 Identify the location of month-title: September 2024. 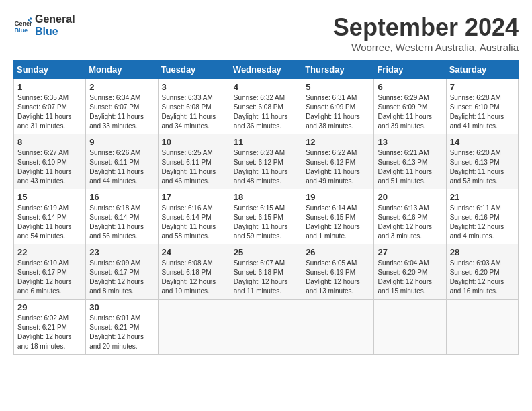
(426, 28).